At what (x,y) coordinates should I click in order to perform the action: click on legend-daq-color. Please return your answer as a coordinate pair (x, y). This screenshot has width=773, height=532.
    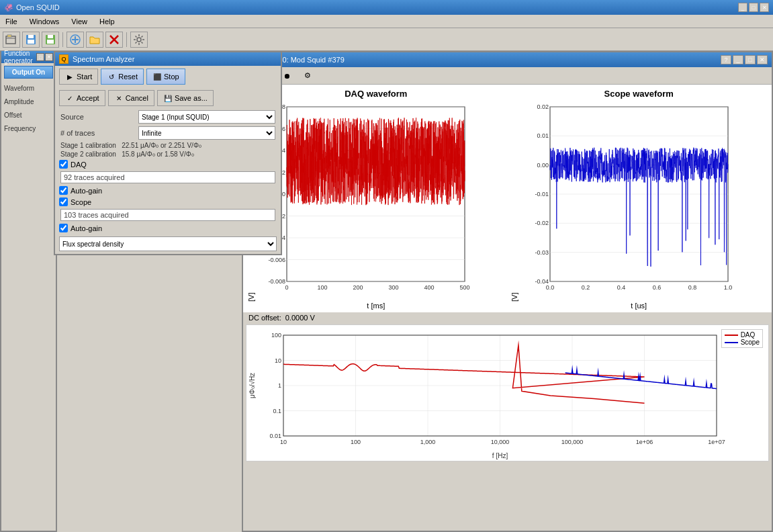
    Looking at the image, I should click on (731, 335).